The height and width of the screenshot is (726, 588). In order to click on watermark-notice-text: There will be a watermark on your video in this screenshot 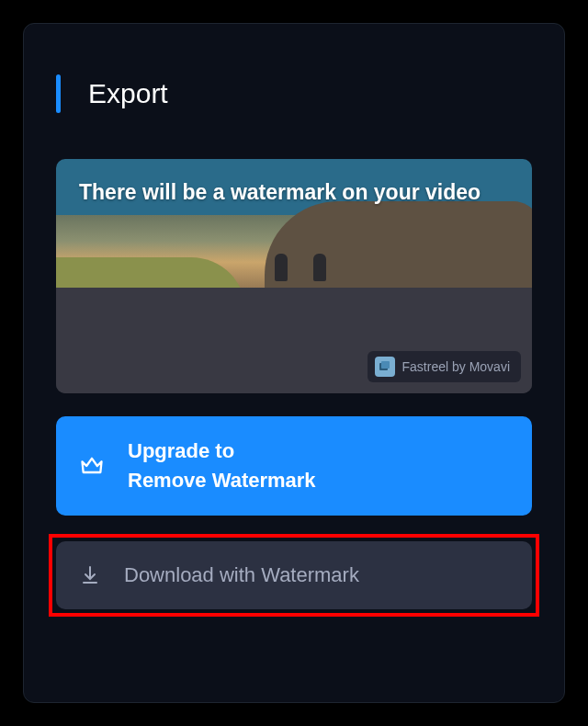, I will do `click(294, 192)`.